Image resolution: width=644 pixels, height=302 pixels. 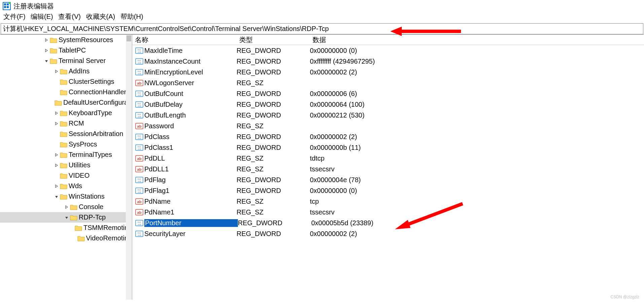 I want to click on value-row: 011110PdFlag1REG_DWORD0x00000000 (0), so click(x=388, y=191).